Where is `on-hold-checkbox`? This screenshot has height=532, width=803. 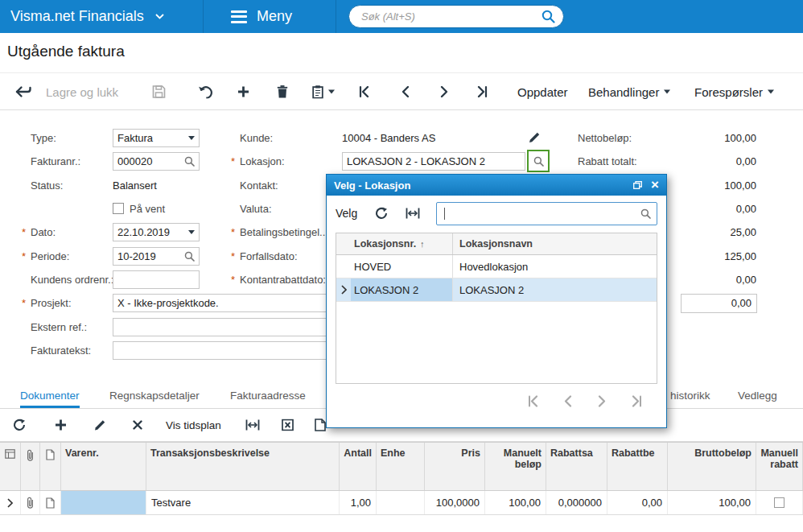
on-hold-checkbox is located at coordinates (118, 208).